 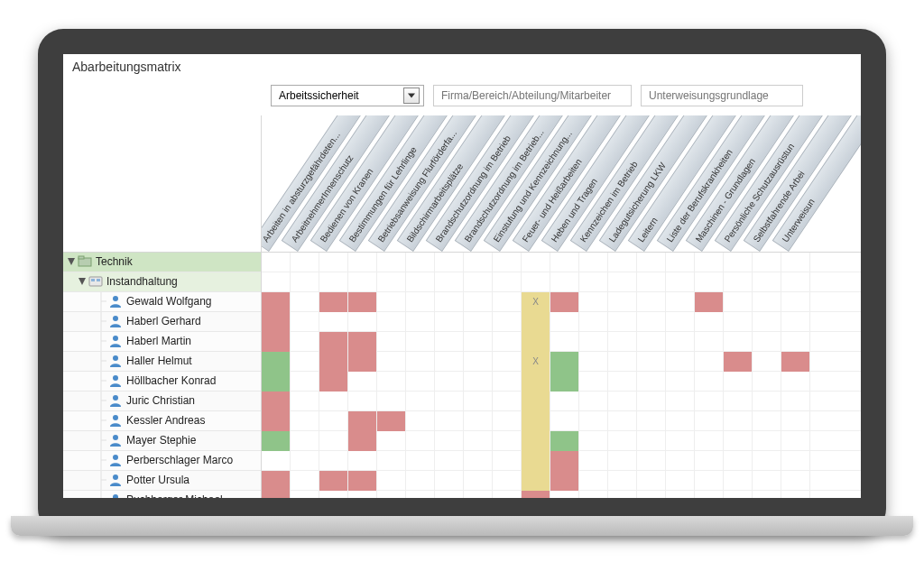 I want to click on tree-person-row: Kessler Andreas, so click(x=162, y=421).